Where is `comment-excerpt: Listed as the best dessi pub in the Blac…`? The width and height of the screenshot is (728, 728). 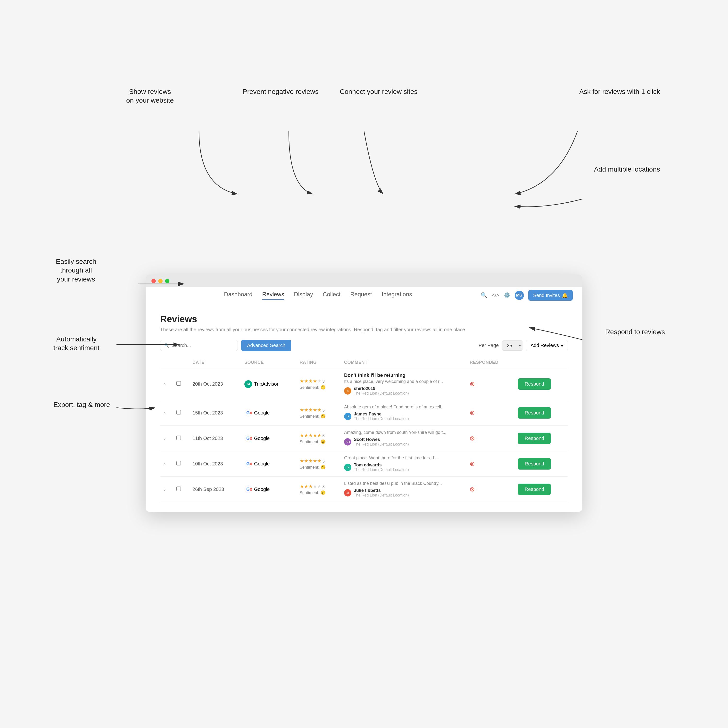 comment-excerpt: Listed as the best dessi pub in the Blac… is located at coordinates (398, 483).